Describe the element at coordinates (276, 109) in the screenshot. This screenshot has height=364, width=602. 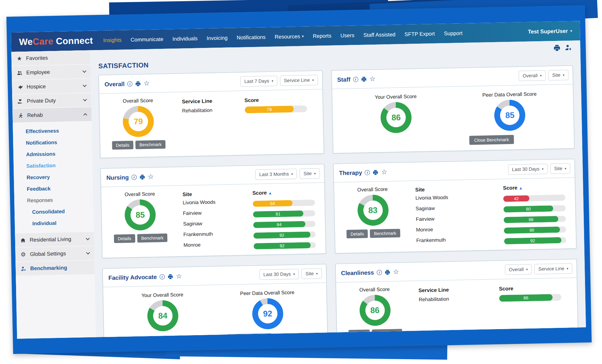
I see `score-bar: 79` at that location.